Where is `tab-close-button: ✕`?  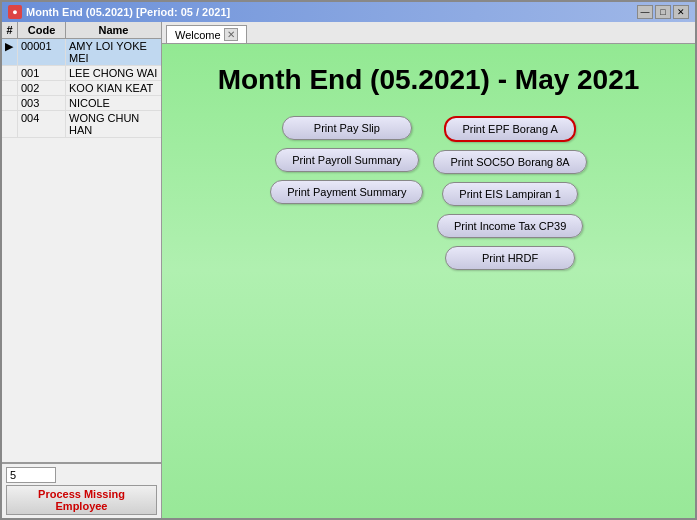
tab-close-button: ✕ is located at coordinates (231, 34).